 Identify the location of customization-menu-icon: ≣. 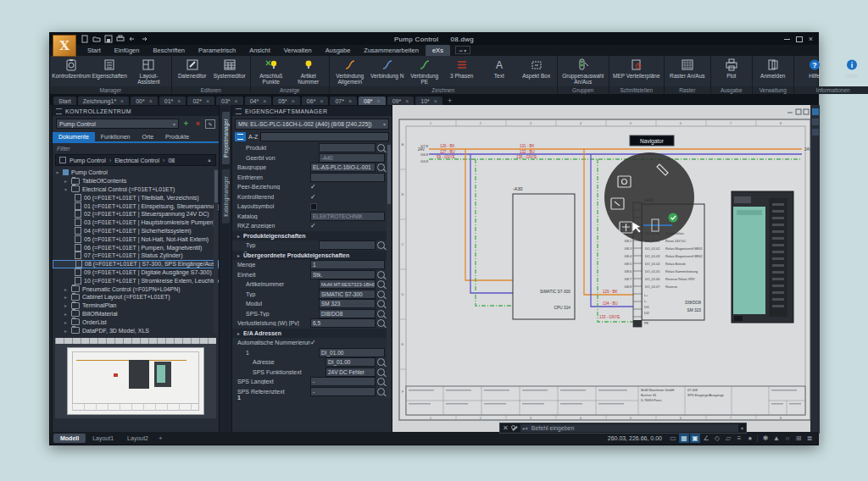
(810, 439).